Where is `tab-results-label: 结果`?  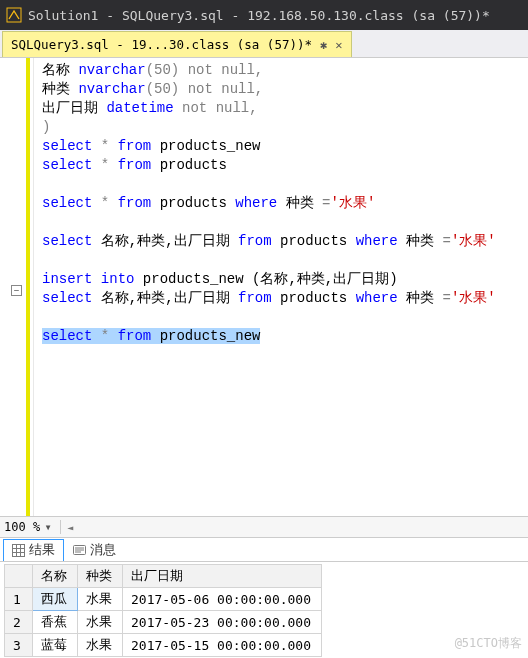
tab-results-label: 结果 is located at coordinates (42, 550).